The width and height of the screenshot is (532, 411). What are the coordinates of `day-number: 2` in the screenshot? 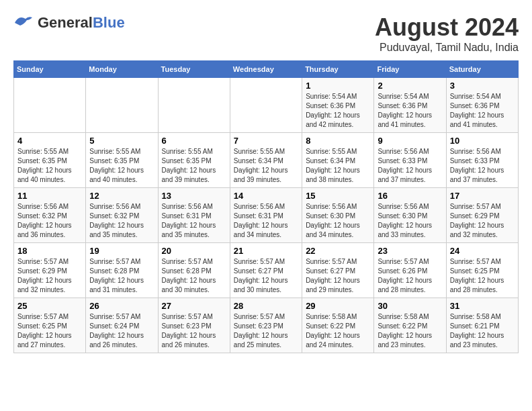 It's located at (410, 86).